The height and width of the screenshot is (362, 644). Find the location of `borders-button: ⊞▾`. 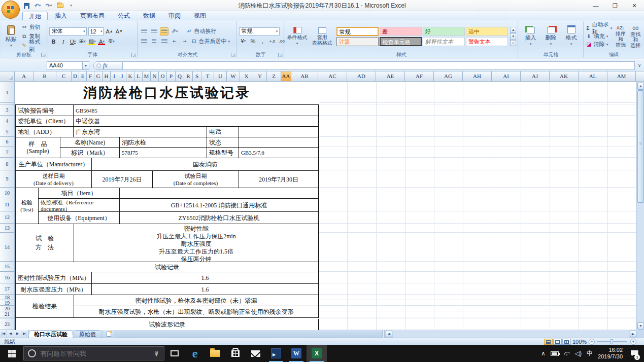

borders-button: ⊞▾ is located at coordinates (82, 42).